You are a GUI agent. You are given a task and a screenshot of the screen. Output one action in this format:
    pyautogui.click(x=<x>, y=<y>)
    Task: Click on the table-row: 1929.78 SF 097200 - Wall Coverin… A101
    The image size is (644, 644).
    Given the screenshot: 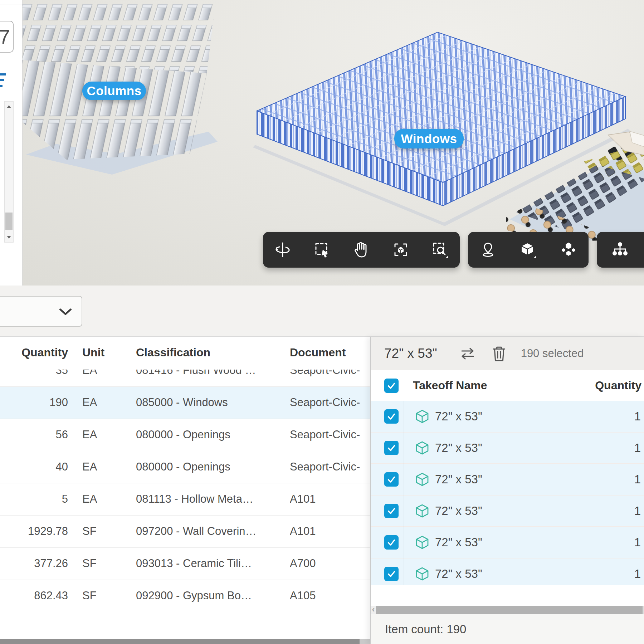 What is the action you would take?
    pyautogui.click(x=185, y=532)
    